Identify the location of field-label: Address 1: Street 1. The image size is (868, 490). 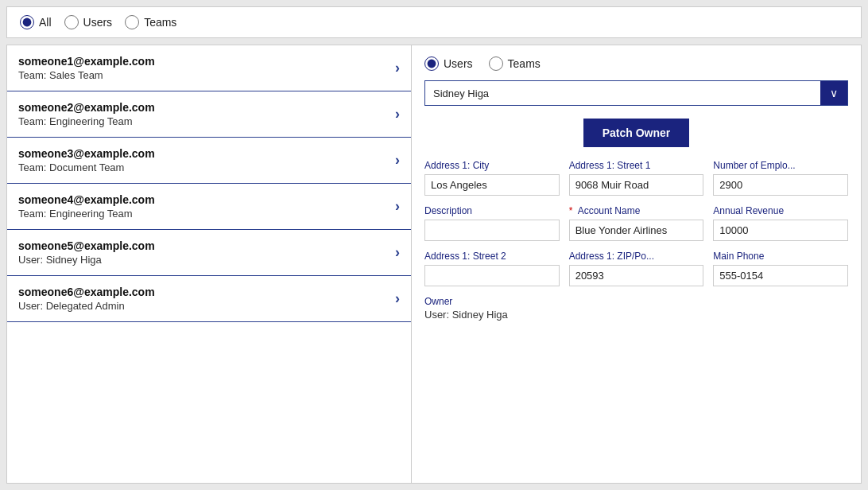
(637, 165).